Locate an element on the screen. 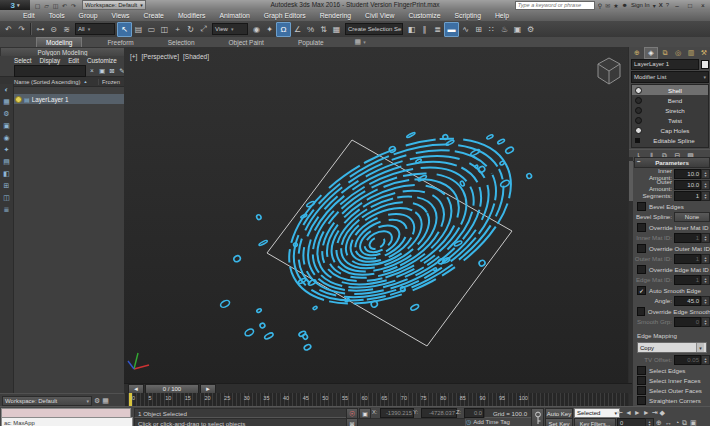  menu-edit: Edit is located at coordinates (29, 16).